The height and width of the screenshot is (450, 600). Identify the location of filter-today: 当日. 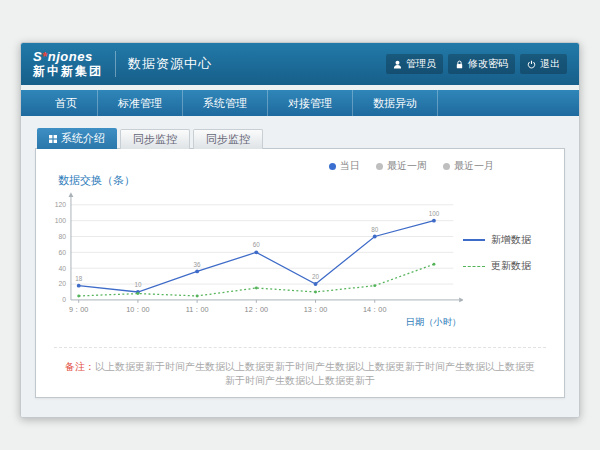
(344, 166).